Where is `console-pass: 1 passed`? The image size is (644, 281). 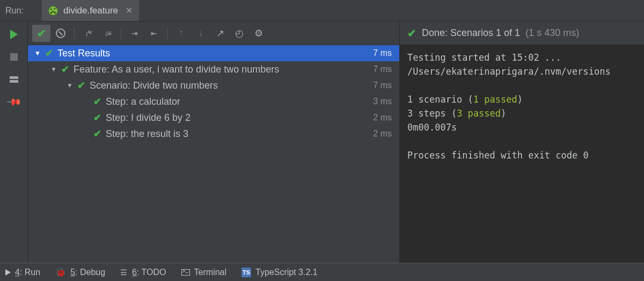
console-pass: 1 passed is located at coordinates (495, 99).